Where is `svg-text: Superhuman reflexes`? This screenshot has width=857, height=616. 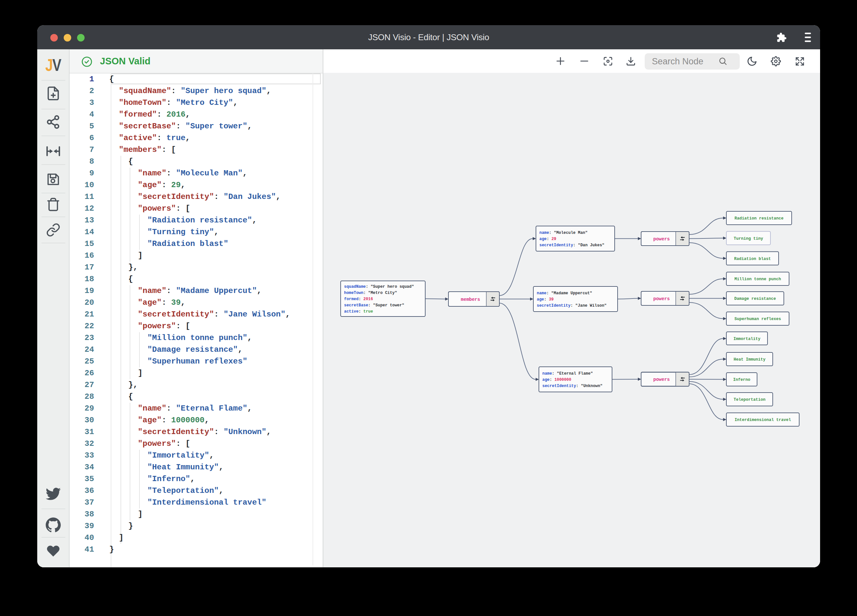 svg-text: Superhuman reflexes is located at coordinates (758, 319).